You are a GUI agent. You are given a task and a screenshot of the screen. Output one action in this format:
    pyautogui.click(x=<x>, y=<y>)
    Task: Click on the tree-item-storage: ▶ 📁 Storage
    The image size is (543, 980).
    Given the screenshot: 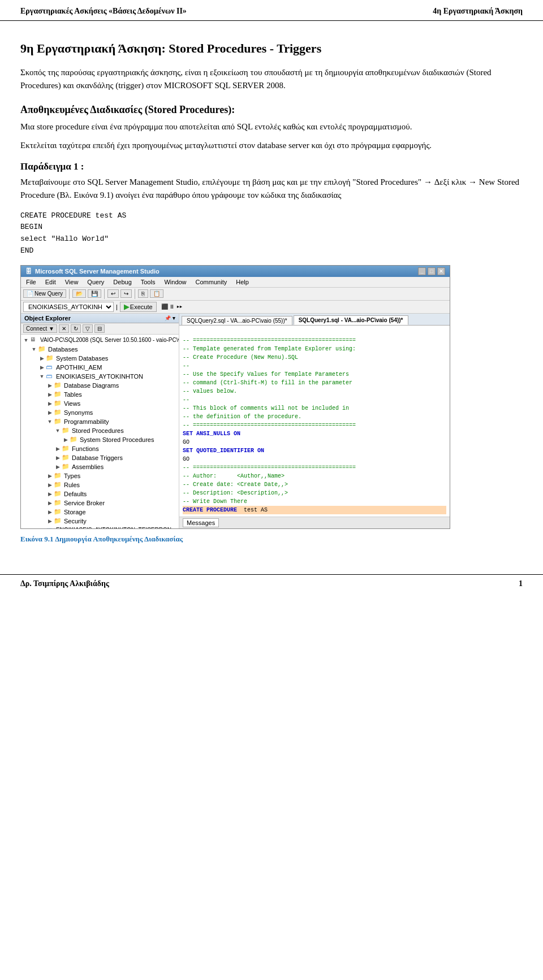 What is the action you would take?
    pyautogui.click(x=100, y=512)
    